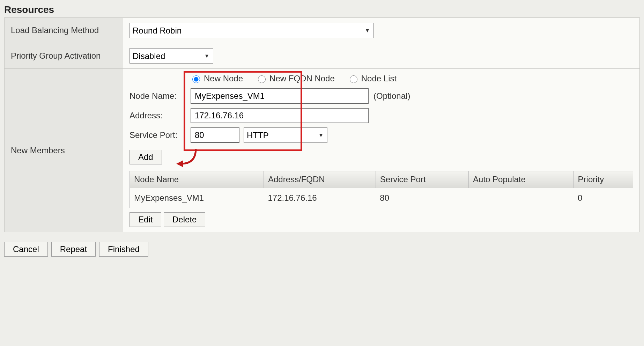  I want to click on radio-new-node-input, so click(196, 79).